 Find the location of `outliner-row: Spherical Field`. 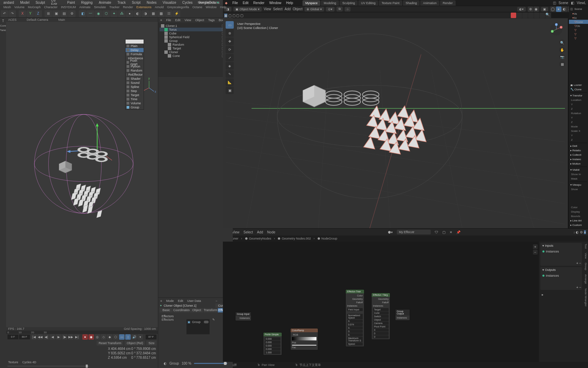

outliner-row: Spherical Field is located at coordinates (195, 37).